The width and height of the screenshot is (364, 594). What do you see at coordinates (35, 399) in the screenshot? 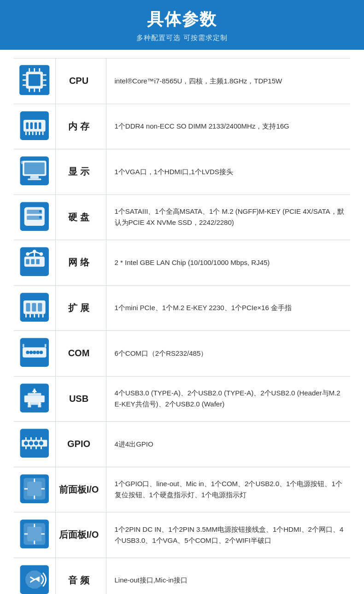
I see `icon-cell-usb` at bounding box center [35, 399].